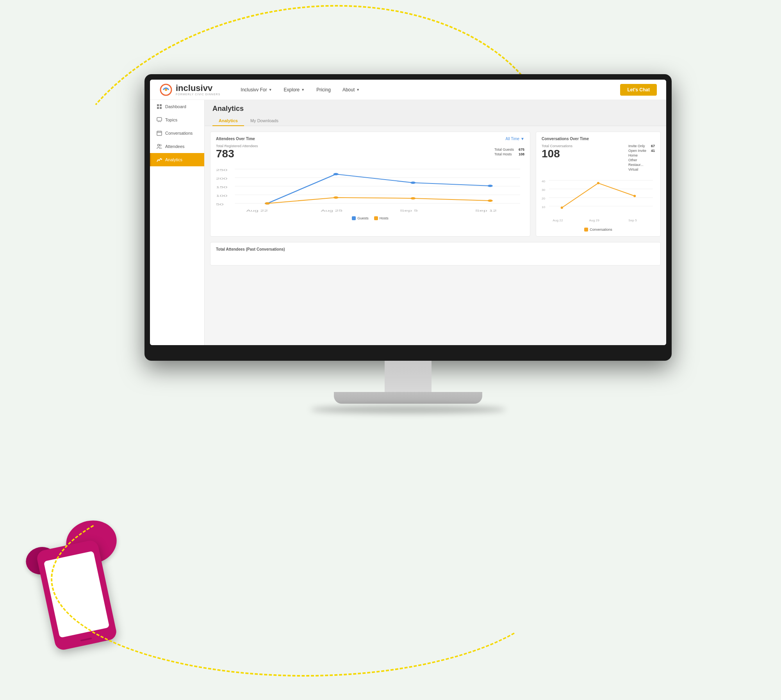 This screenshot has height=700, width=781. I want to click on svg-text: 250, so click(222, 170).